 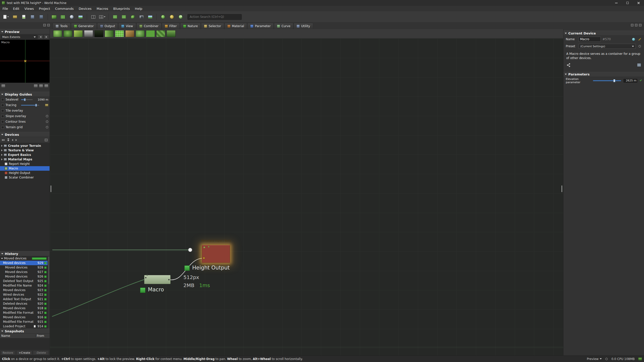 I want to click on history-section-header: History, so click(x=25, y=254).